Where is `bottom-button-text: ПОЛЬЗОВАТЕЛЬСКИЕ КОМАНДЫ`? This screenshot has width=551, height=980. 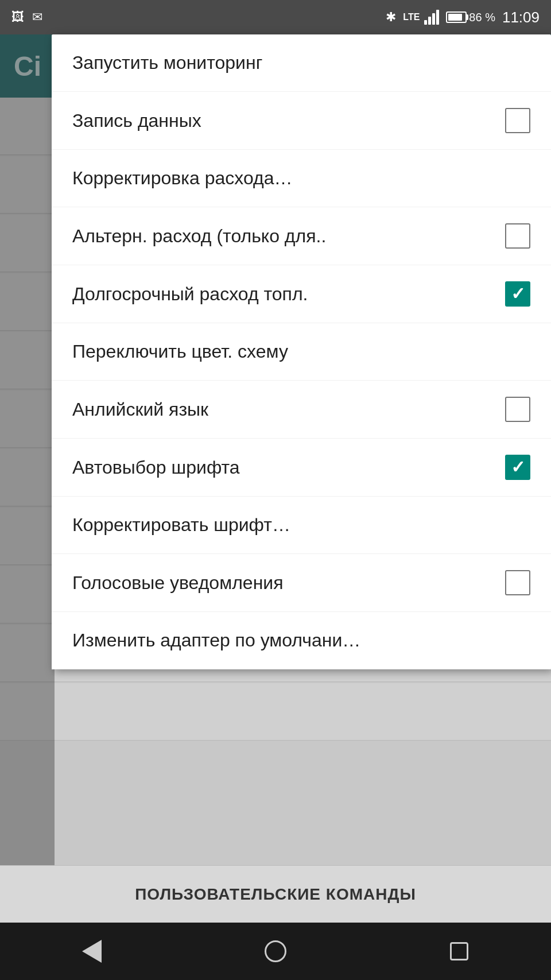
bottom-button-text: ПОЛЬЗОВАТЕЛЬСКИЕ КОМАНДЫ is located at coordinates (276, 894).